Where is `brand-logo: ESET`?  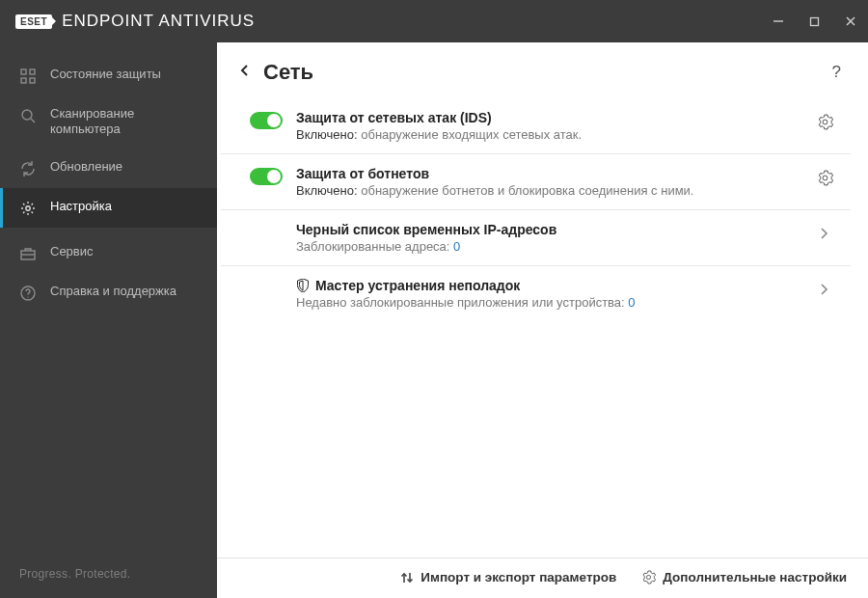 brand-logo: ESET is located at coordinates (34, 21).